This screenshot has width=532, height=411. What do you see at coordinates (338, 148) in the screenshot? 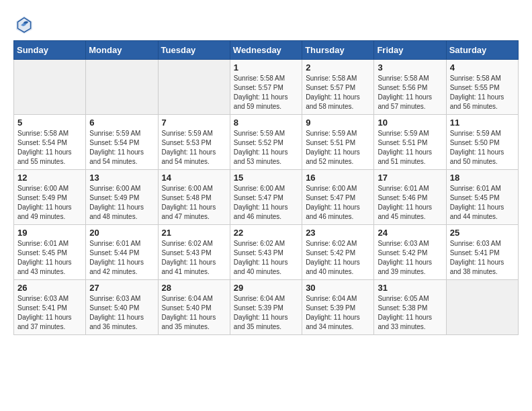
I see `day-info: Sunrise: 5:59 AM Sunset: 5:51 PM Dayligh…` at bounding box center [338, 148].